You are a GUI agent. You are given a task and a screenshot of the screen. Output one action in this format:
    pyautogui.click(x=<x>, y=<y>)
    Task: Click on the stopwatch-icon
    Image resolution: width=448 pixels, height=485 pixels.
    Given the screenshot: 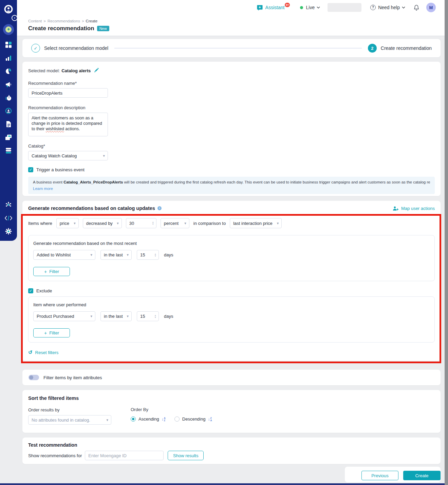 What is the action you would take?
    pyautogui.click(x=8, y=98)
    